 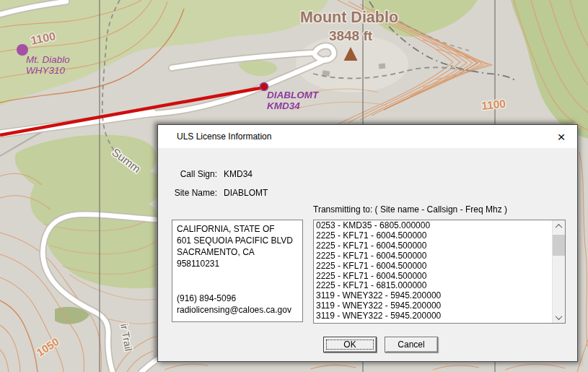 I want to click on ok-button-label: OK, so click(x=349, y=345).